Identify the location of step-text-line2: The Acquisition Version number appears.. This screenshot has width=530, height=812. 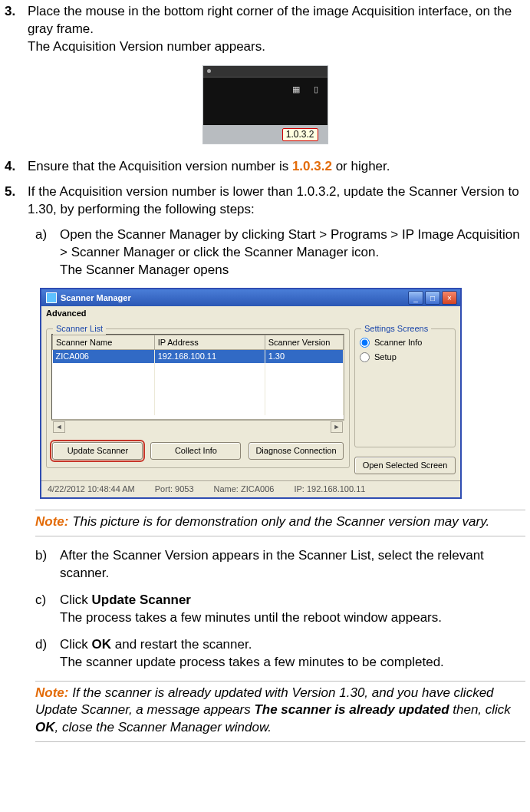
(146, 46).